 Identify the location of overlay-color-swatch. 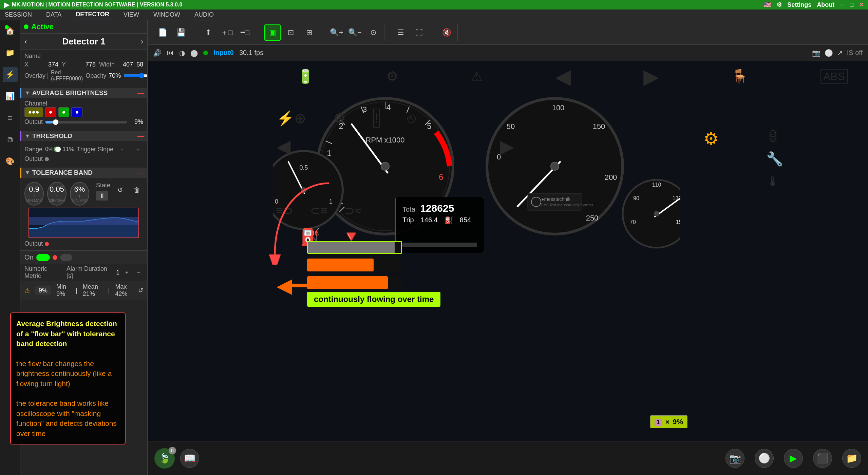
(48, 76).